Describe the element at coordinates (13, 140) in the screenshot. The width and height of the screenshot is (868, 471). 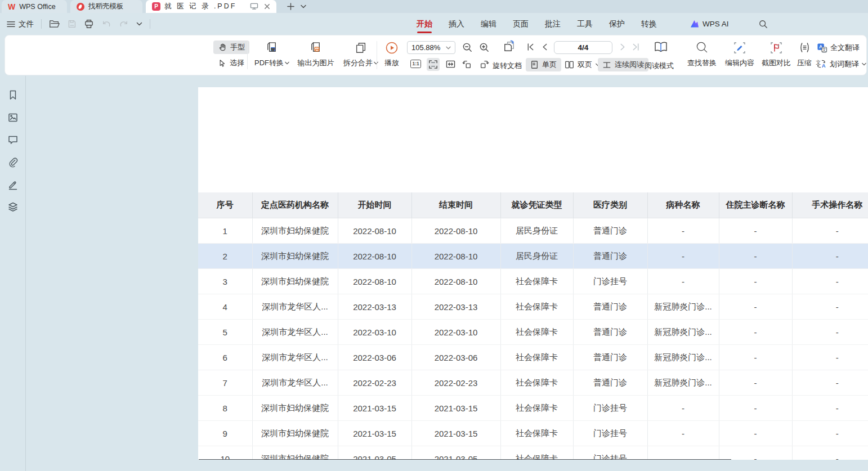
I see `comment-icon` at that location.